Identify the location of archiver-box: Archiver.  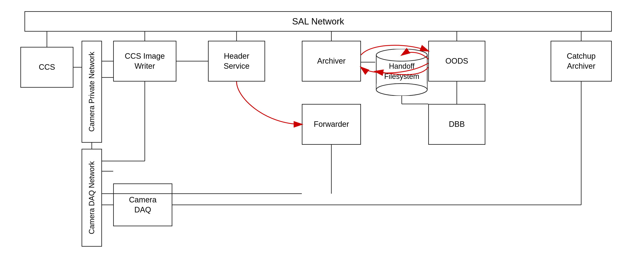
(332, 61).